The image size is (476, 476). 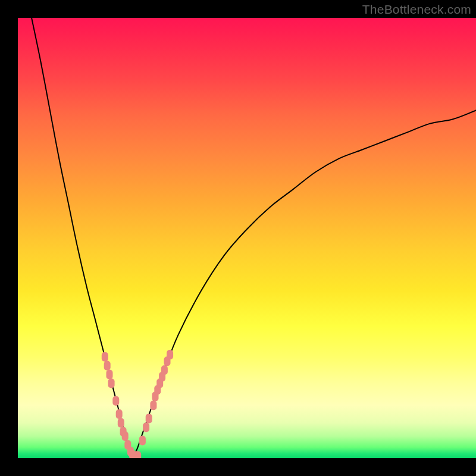 What do you see at coordinates (416, 10) in the screenshot?
I see `watermark-text: TheBottleneck.com` at bounding box center [416, 10].